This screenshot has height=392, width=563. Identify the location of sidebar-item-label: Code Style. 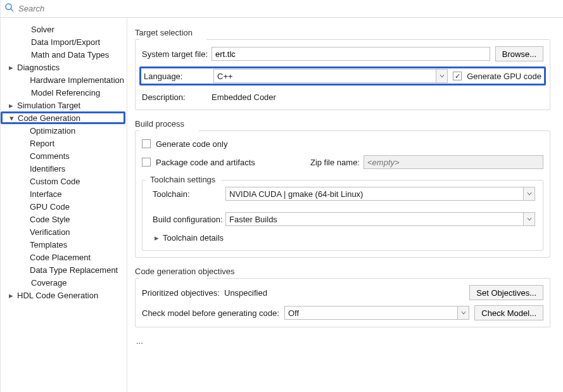
(49, 219).